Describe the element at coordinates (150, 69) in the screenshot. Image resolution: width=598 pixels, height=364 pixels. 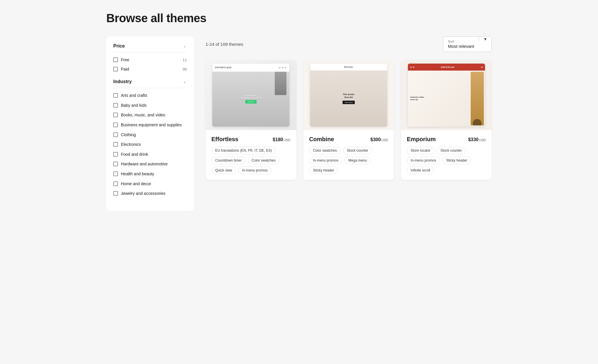
I see `filter-item-paid: Paid 98` at that location.